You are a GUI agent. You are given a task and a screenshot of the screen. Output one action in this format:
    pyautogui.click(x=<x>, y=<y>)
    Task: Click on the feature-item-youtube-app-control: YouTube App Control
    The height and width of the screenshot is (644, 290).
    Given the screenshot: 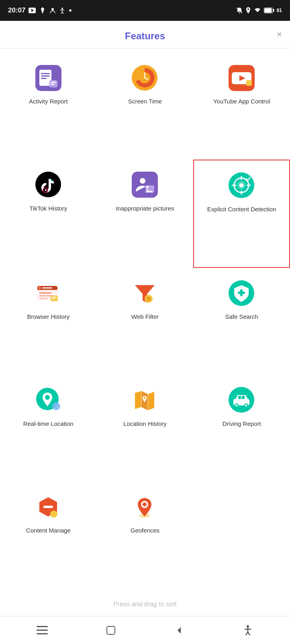 What is the action you would take?
    pyautogui.click(x=242, y=106)
    